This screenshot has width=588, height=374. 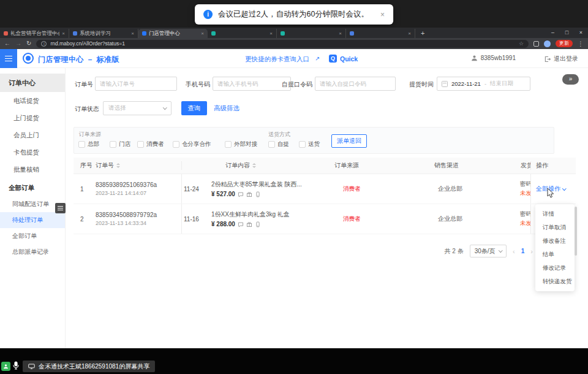 I want to click on checkbox-external: 外部对接, so click(x=241, y=145).